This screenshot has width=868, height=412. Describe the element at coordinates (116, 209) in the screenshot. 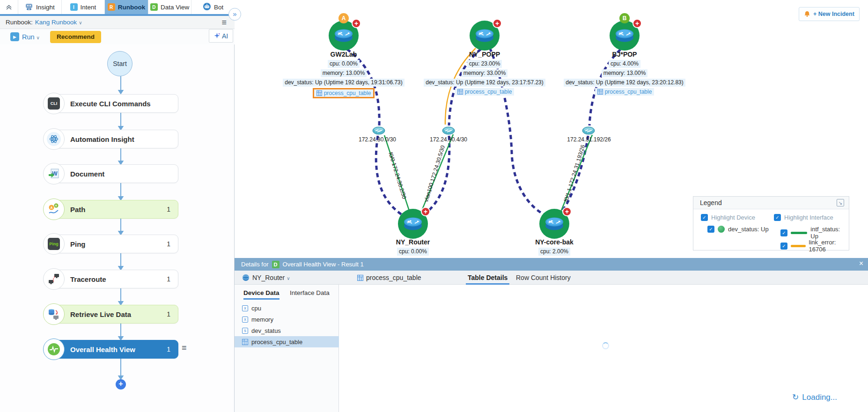

I see `flow-step-path: AB Path 1` at that location.